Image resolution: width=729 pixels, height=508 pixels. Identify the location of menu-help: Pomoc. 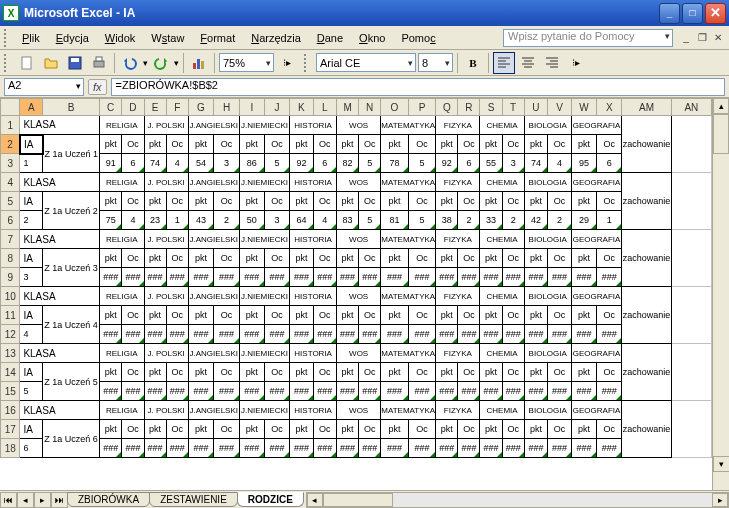
(418, 38).